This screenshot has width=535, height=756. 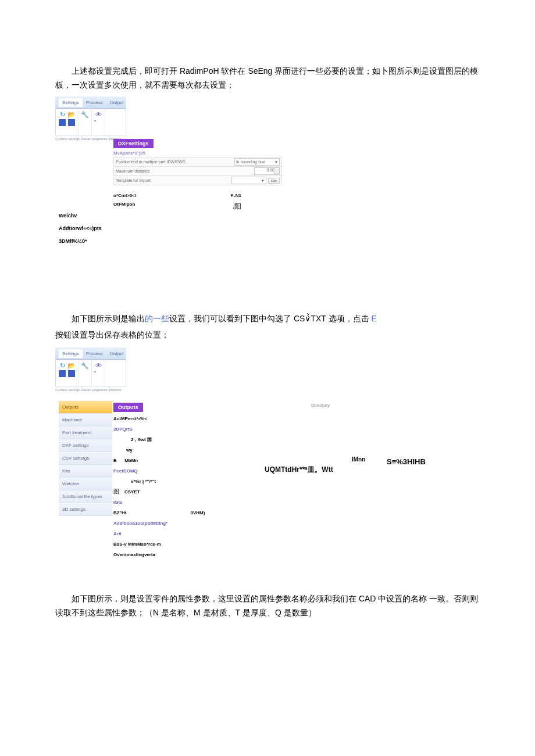 I want to click on ribbon-footer: Current settings Radan properties Watche…, so click(x=91, y=390).